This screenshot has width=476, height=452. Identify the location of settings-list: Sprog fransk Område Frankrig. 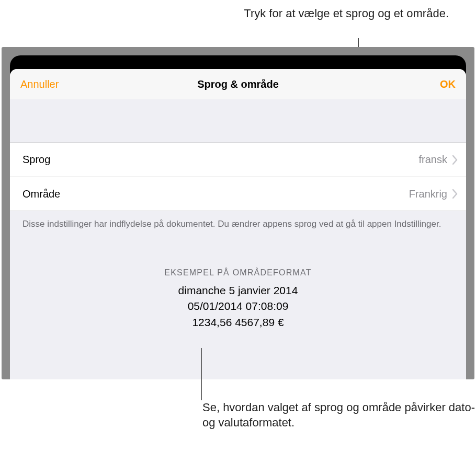
(238, 177).